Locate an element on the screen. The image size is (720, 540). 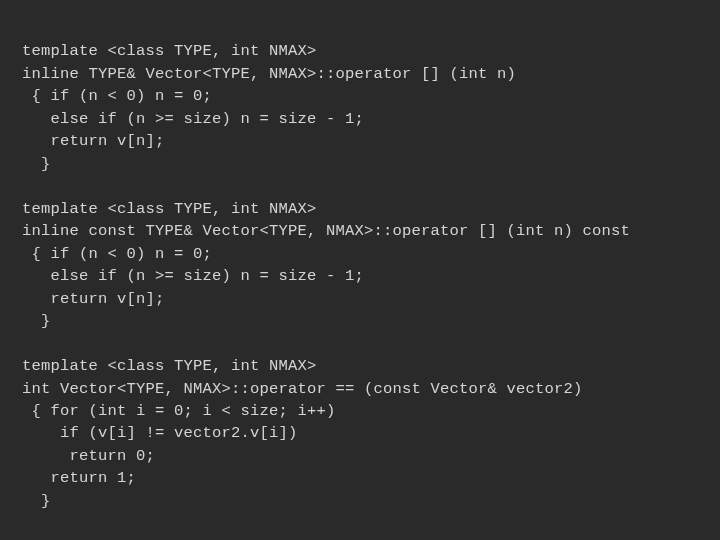
code-line: return 0; is located at coordinates (88, 456).